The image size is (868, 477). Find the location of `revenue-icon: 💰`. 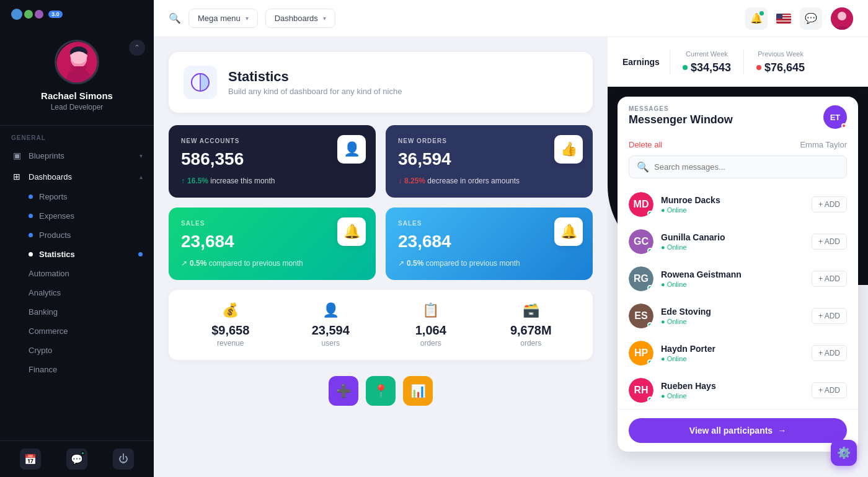

revenue-icon: 💰 is located at coordinates (231, 310).